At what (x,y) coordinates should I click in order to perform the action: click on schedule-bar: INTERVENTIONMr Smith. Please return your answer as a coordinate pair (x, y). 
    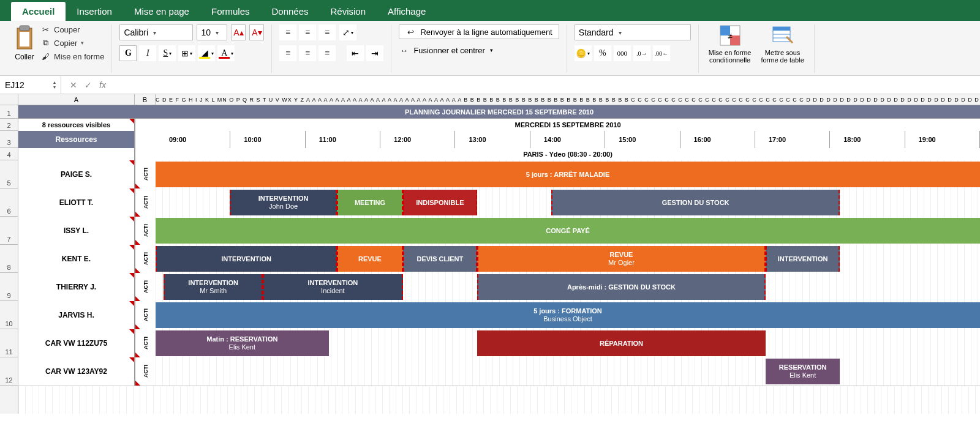
    Looking at the image, I should click on (213, 287).